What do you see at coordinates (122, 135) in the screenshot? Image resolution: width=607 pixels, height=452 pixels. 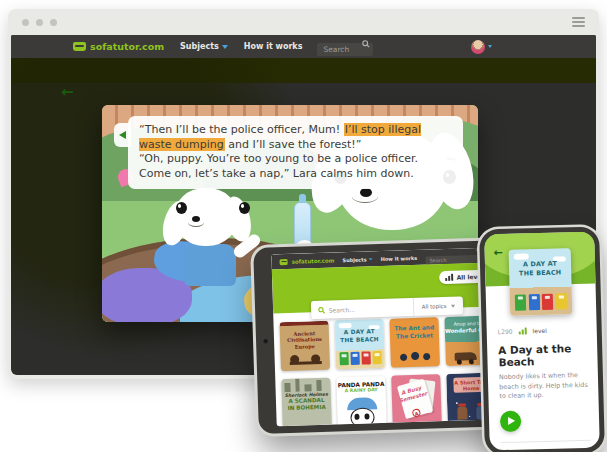 I see `read-aloud-button` at bounding box center [122, 135].